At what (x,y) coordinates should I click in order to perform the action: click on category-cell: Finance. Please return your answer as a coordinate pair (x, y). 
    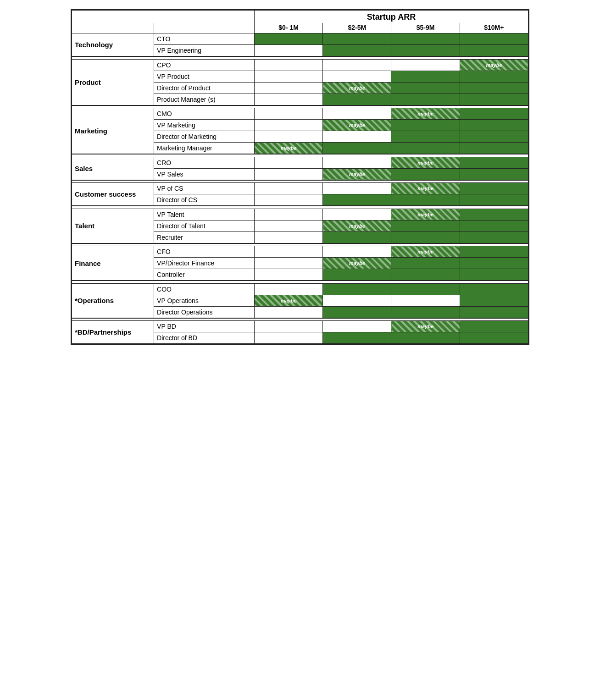
    Looking at the image, I should click on (113, 264).